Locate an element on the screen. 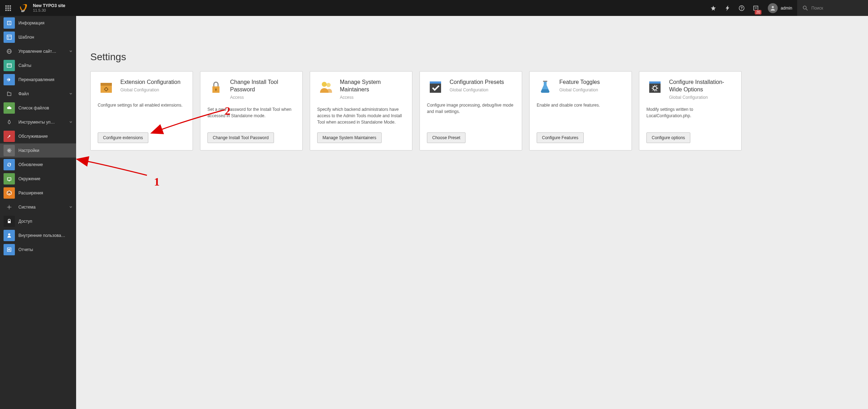 This screenshot has height=409, width=868. site-version: 11.5.30 is located at coordinates (49, 11).